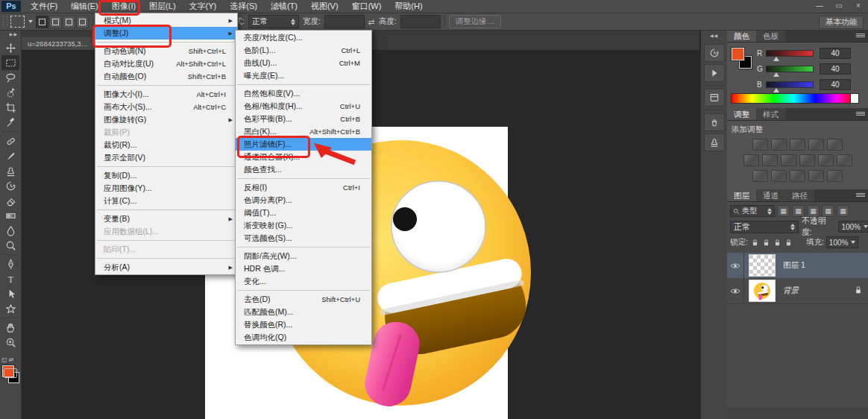  I want to click on rectangular-marquee-tool, so click(10, 63).